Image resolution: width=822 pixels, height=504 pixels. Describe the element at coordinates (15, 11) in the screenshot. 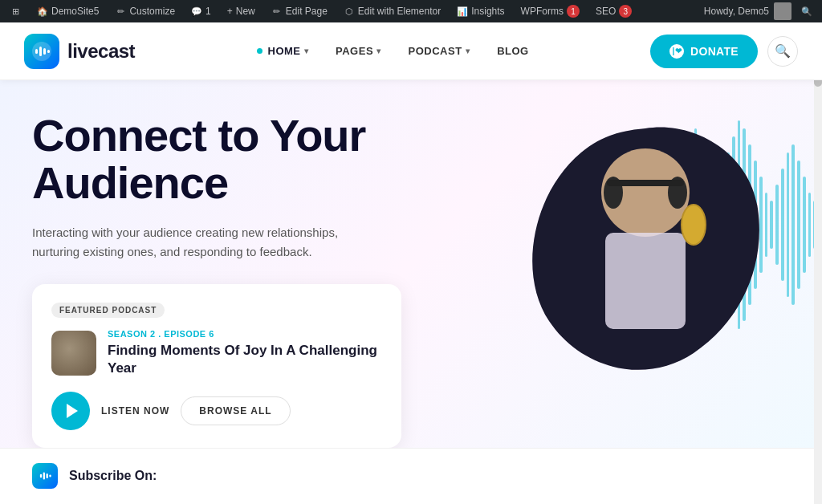

I see `wordpress-icon: ⊞` at that location.